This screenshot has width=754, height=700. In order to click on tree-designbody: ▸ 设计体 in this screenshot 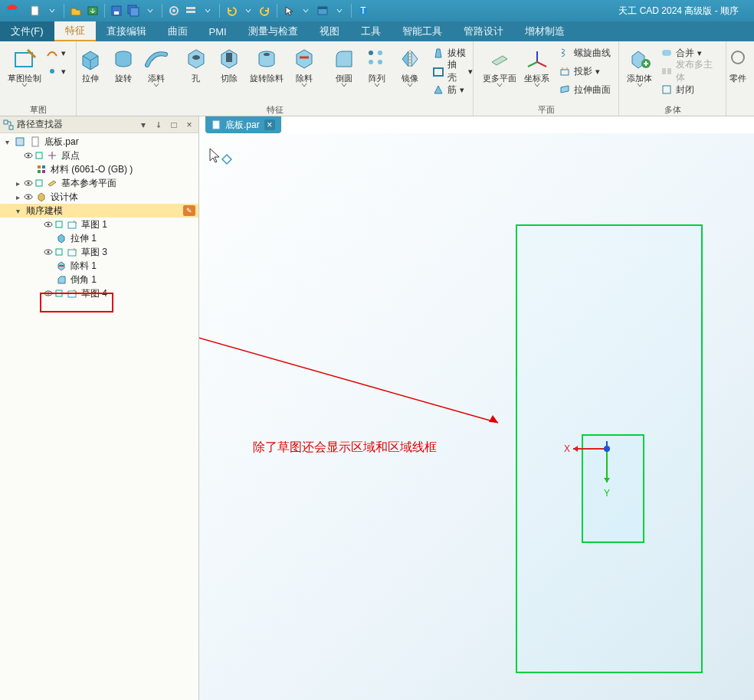, I will do `click(100, 197)`.